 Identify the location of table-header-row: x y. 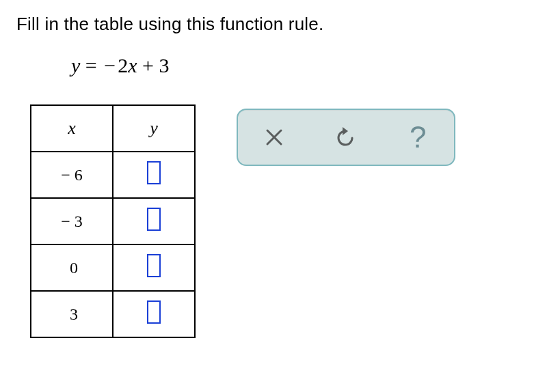
(113, 128).